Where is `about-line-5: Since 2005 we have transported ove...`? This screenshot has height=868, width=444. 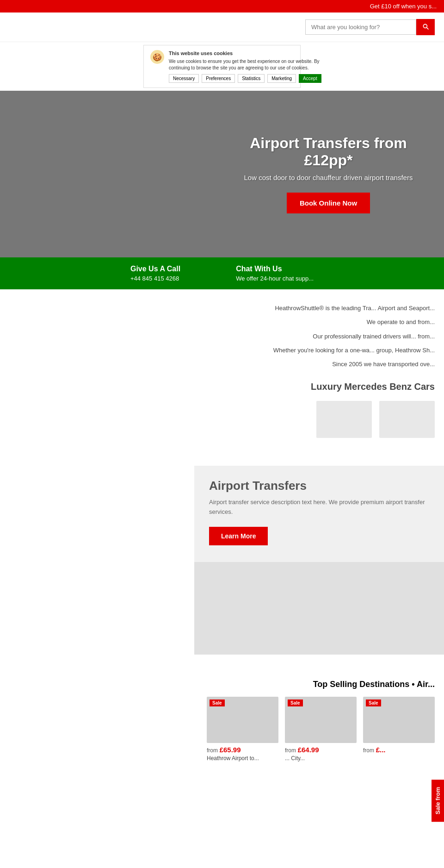
about-line-5: Since 2005 we have transported ove... is located at coordinates (314, 364).